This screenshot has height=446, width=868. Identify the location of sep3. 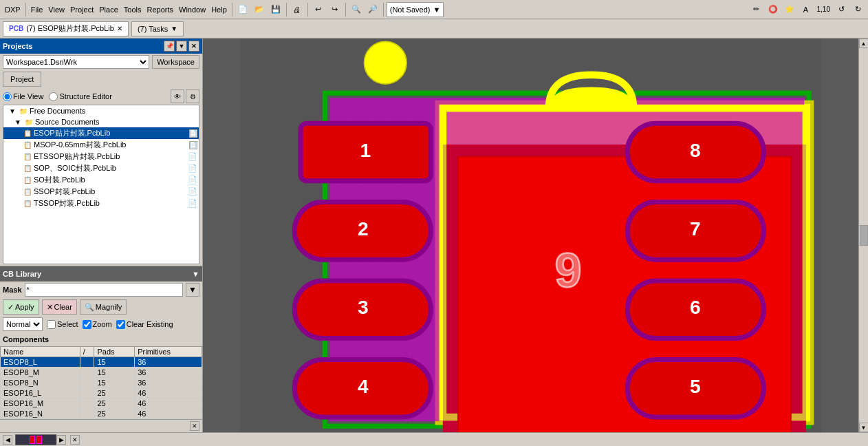
(286, 10).